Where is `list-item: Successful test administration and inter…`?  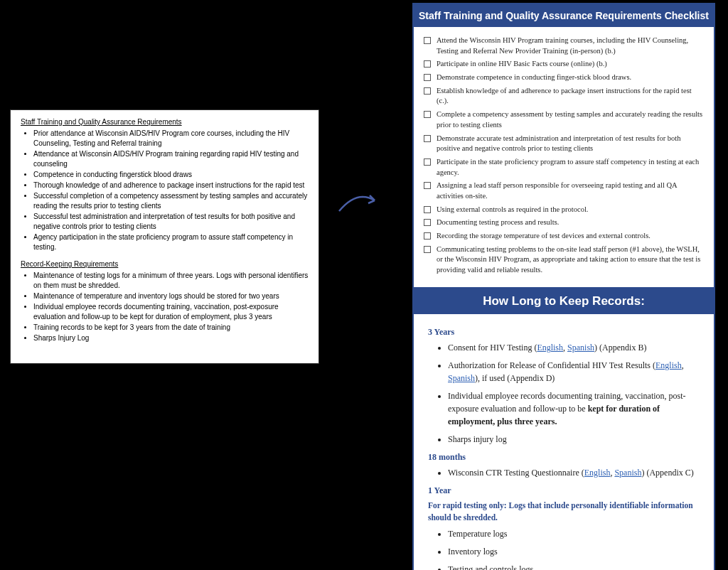
list-item: Successful test administration and inter… is located at coordinates (171, 222).